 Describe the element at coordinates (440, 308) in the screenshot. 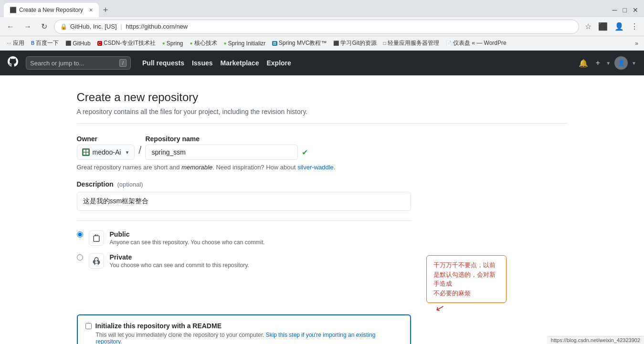

I see `annotation-arrow-icon: ↙` at that location.